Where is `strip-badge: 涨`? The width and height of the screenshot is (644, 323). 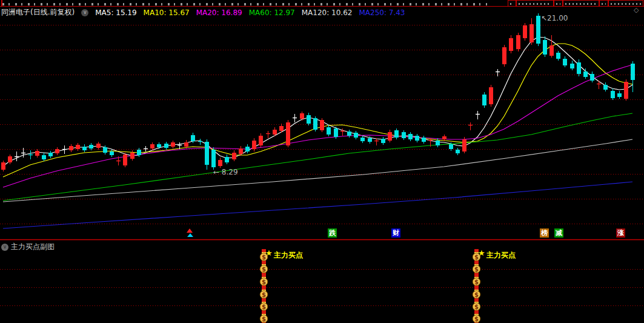
strip-badge: 涨 is located at coordinates (620, 233).